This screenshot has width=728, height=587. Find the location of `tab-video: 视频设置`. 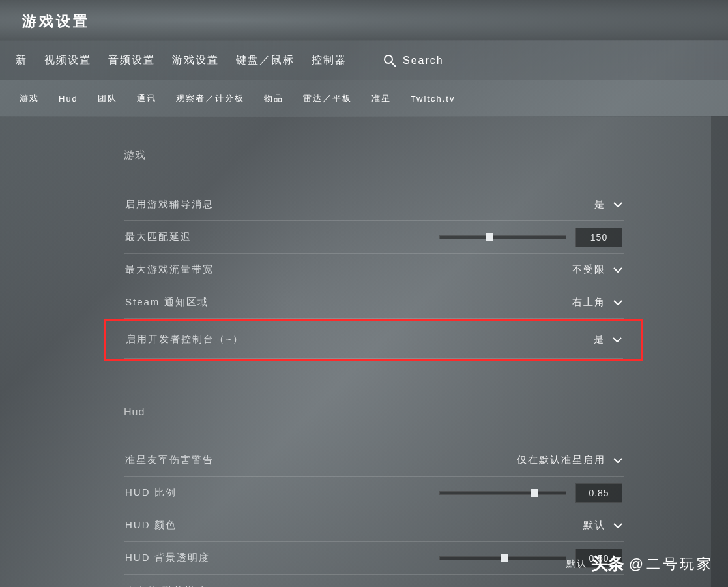

tab-video: 视频设置 is located at coordinates (68, 60).